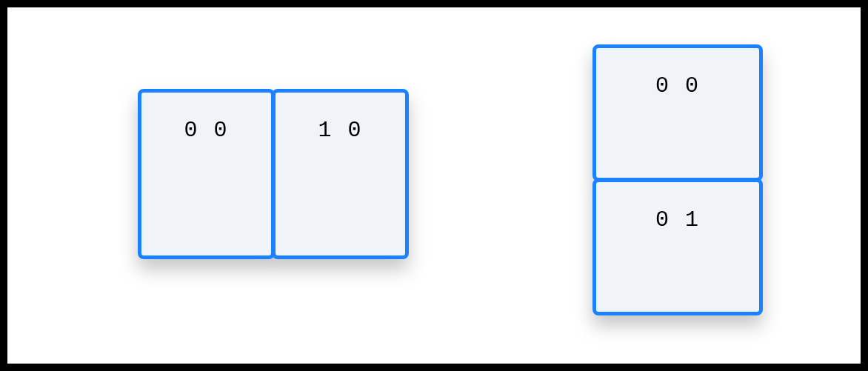 The height and width of the screenshot is (371, 868). Describe the element at coordinates (678, 247) in the screenshot. I see `grid-box: 0 1` at that location.